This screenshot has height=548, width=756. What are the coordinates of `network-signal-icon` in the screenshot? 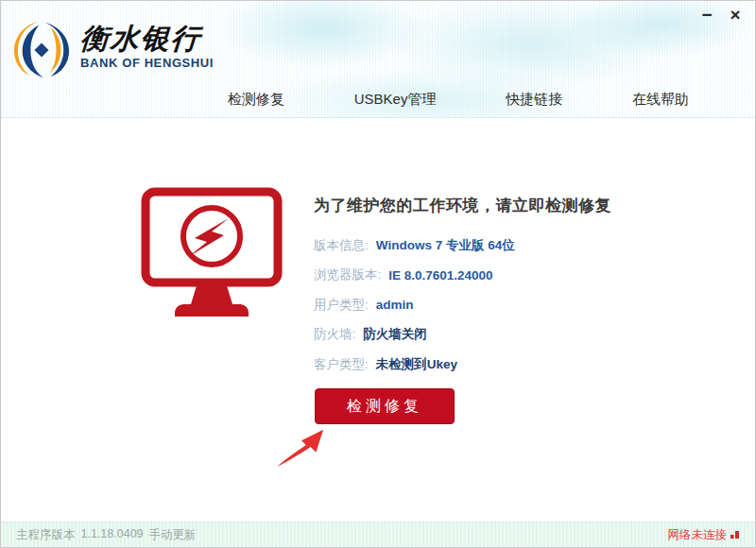 It's located at (735, 535).